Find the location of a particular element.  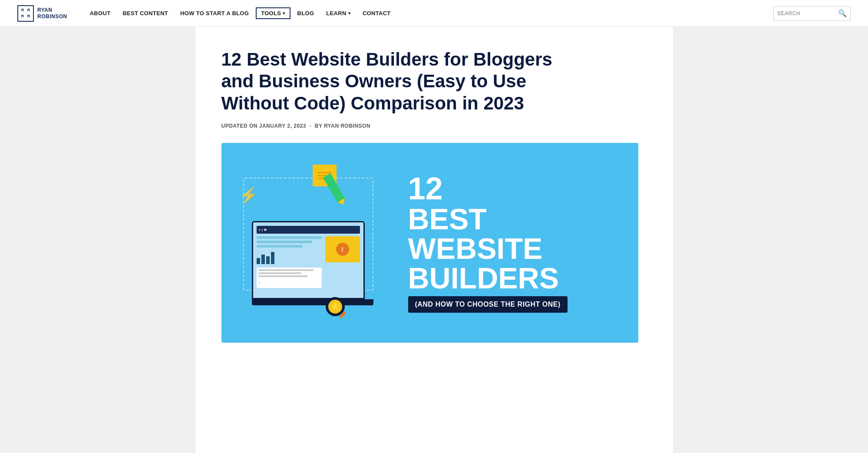

logo-icon: RR RR is located at coordinates (26, 13).